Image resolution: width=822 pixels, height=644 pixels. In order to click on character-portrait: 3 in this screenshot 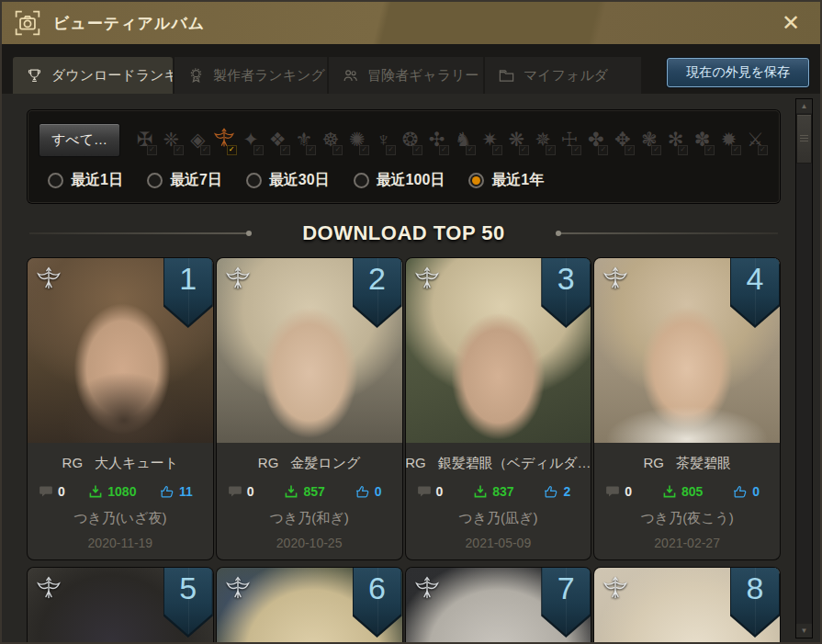, I will do `click(499, 351)`.